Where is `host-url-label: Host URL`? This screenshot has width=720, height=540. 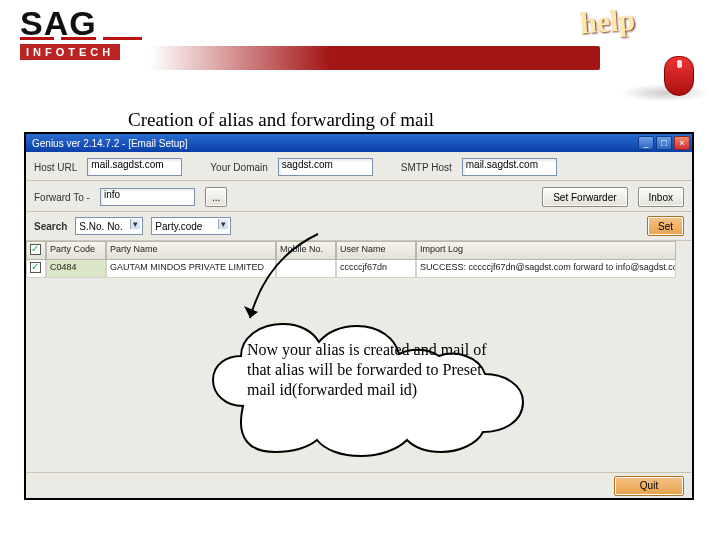
host-url-label: Host URL is located at coordinates (56, 168).